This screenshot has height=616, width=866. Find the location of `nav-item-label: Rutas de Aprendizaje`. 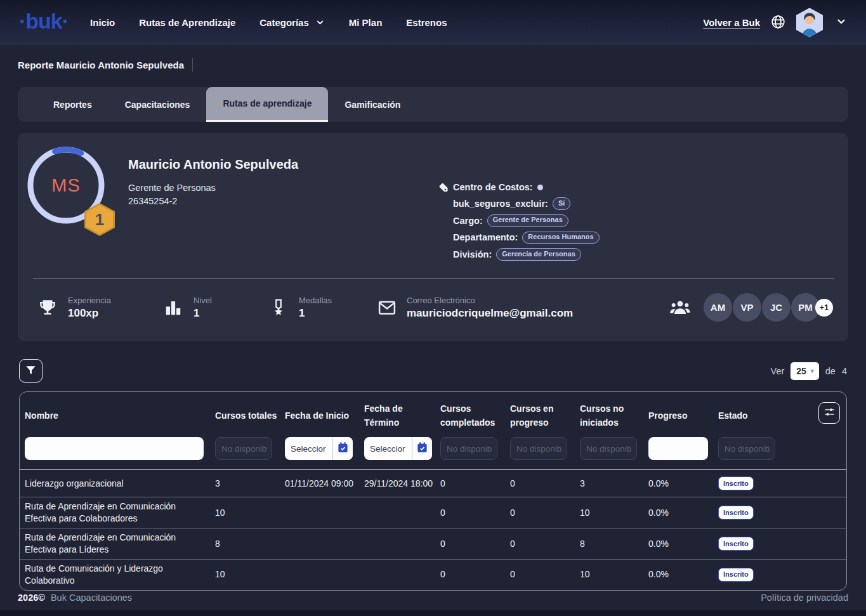

nav-item-label: Rutas de Aprendizaje is located at coordinates (187, 23).